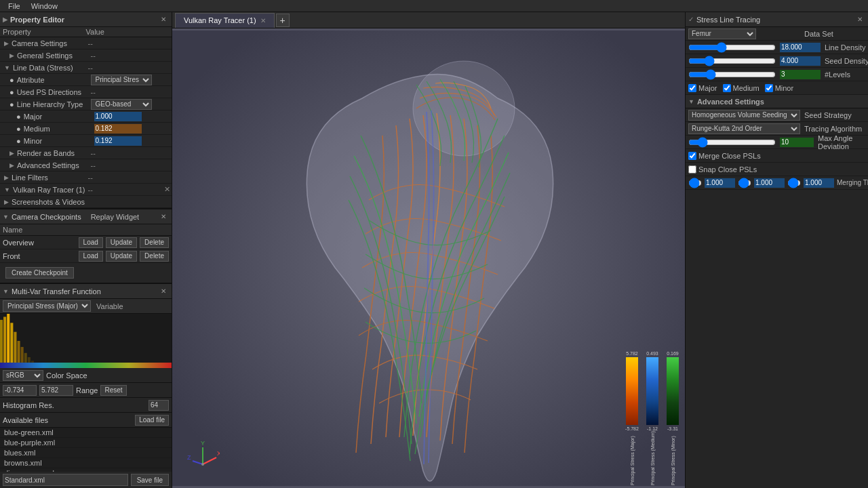 The width and height of the screenshot is (868, 488). I want to click on reset-button: Reset, so click(113, 390).